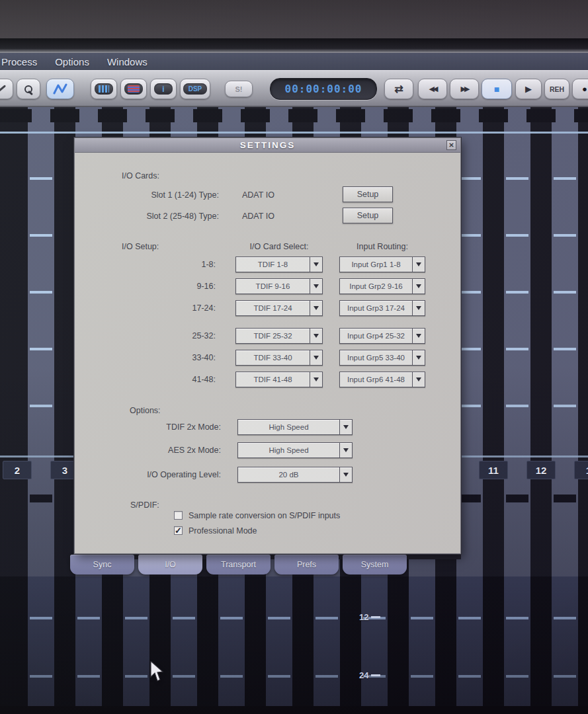 This screenshot has width=588, height=714. What do you see at coordinates (102, 565) in the screenshot?
I see `tab-sync: Sync` at bounding box center [102, 565].